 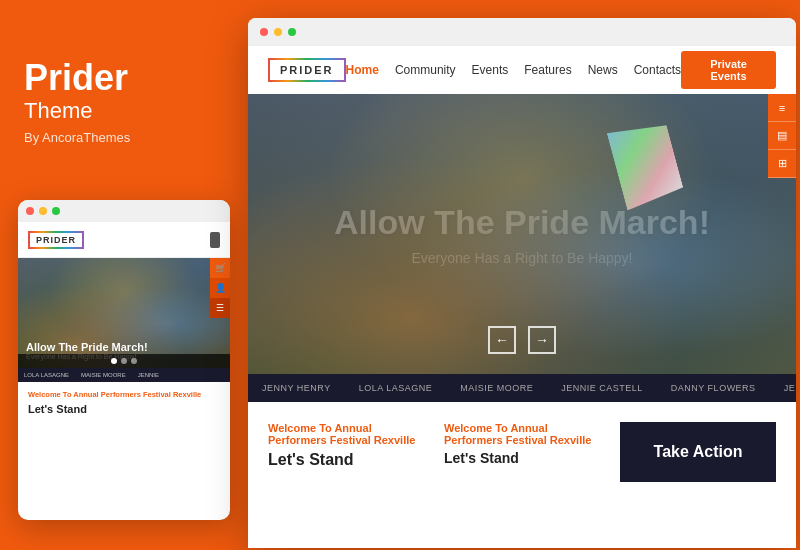 I want to click on mobile-titlebar, so click(x=124, y=211).